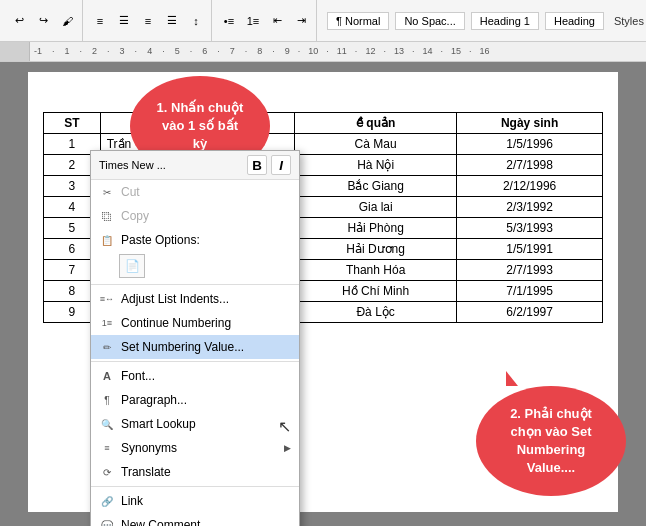 The image size is (646, 526). What do you see at coordinates (257, 165) in the screenshot?
I see `bold-button: B` at bounding box center [257, 165].